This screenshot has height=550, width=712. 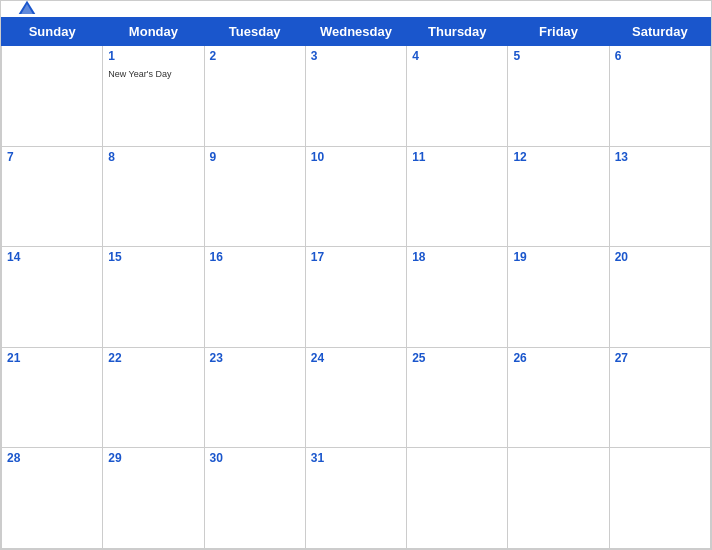 I want to click on day-number: 6, so click(x=660, y=56).